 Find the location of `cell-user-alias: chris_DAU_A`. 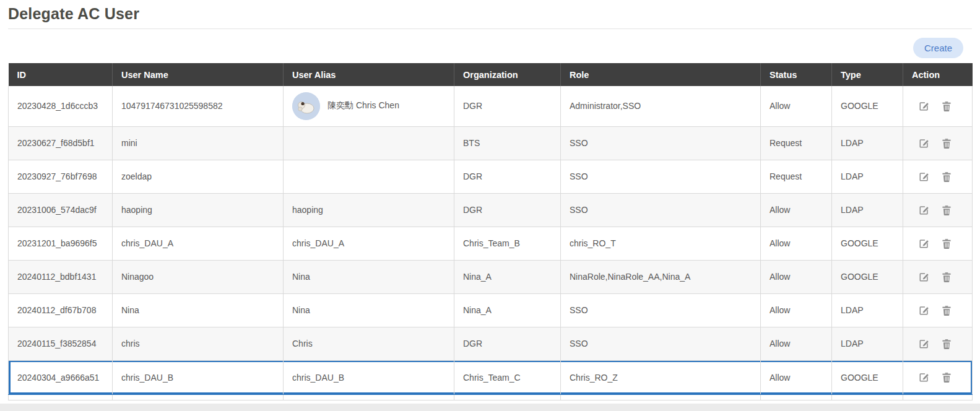

cell-user-alias: chris_DAU_A is located at coordinates (369, 243).